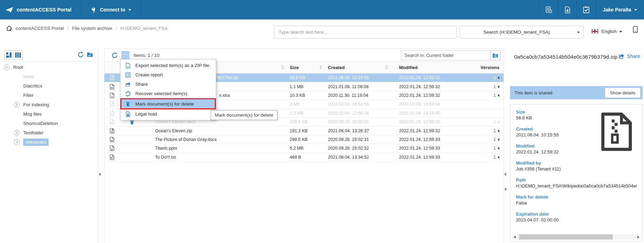 This screenshot has width=644, height=243. I want to click on brand-logo: contentACCESS Portal, so click(41, 10).